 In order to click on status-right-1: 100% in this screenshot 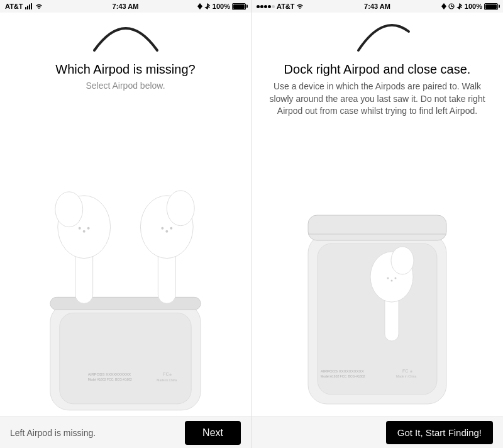, I will do `click(221, 6)`.